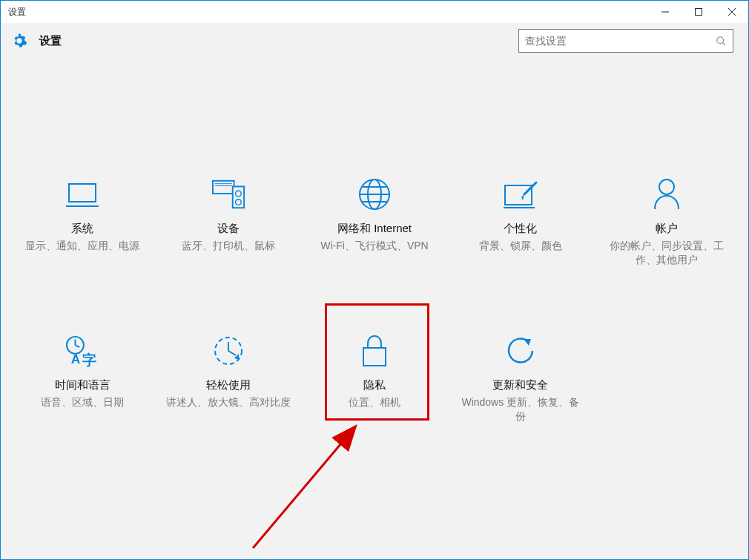 This screenshot has width=749, height=560. What do you see at coordinates (374, 402) in the screenshot?
I see `tile-desc: 位置、相机` at bounding box center [374, 402].